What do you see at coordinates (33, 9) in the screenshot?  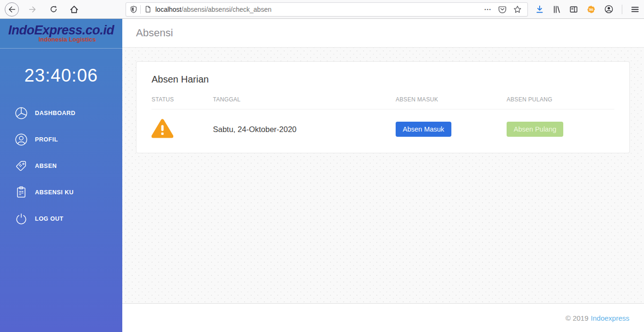 I see `forward-arrow-icon` at bounding box center [33, 9].